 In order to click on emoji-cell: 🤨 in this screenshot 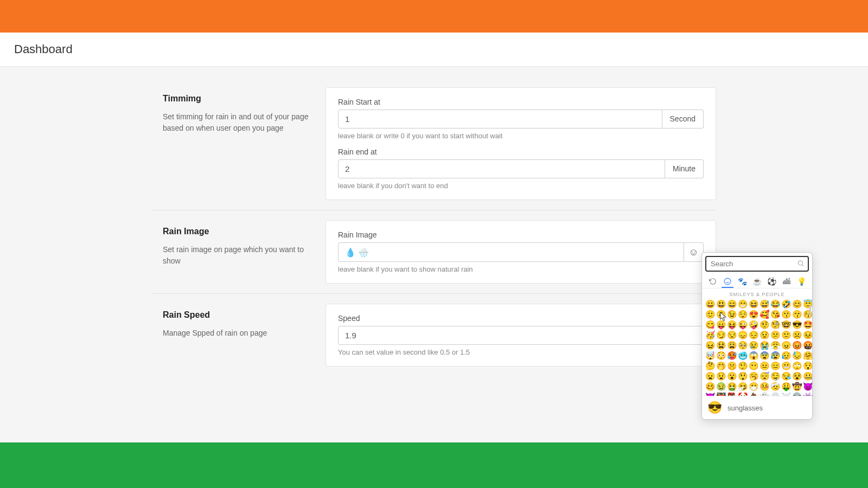, I will do `click(765, 325)`.